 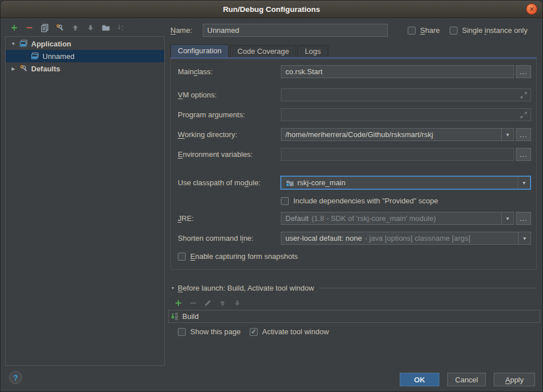 What do you see at coordinates (45, 28) in the screenshot?
I see `copy-configuration-button` at bounding box center [45, 28].